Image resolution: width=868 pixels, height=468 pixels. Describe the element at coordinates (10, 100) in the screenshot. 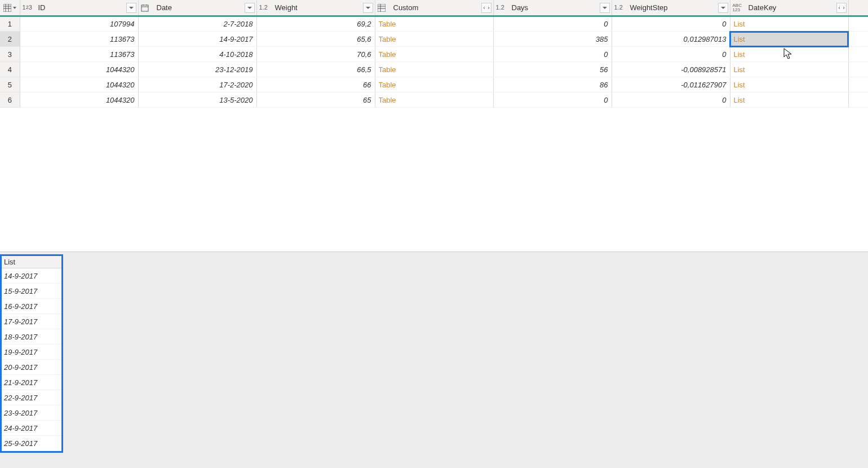

I see `row-number: 6` at that location.